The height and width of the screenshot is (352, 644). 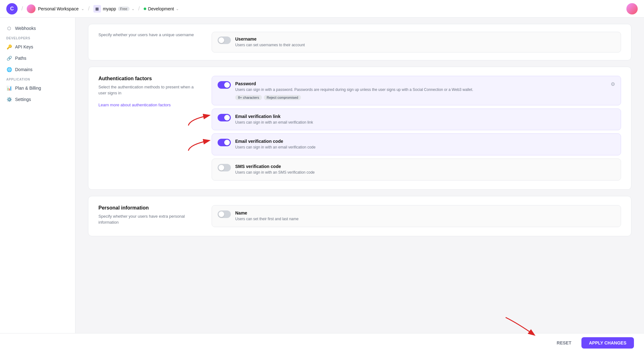 What do you see at coordinates (322, 343) in the screenshot?
I see `bottom-bar: RESET APPLY CHANGES` at bounding box center [322, 343].